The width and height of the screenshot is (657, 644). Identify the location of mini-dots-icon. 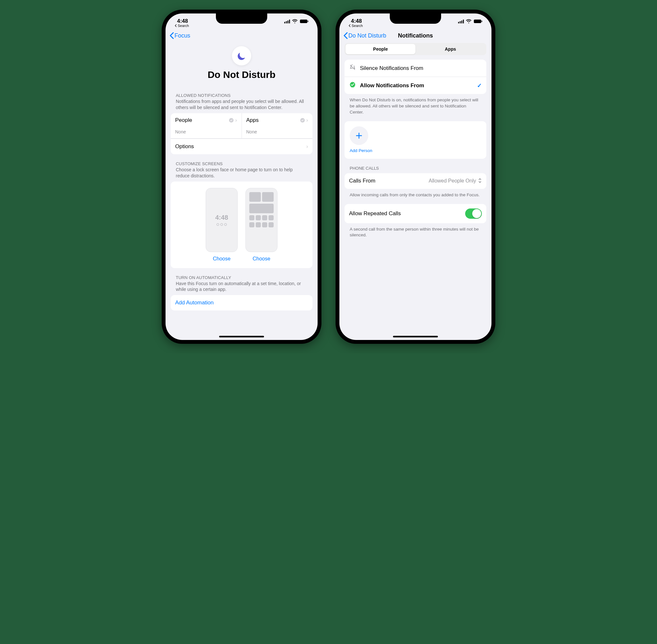
(222, 225).